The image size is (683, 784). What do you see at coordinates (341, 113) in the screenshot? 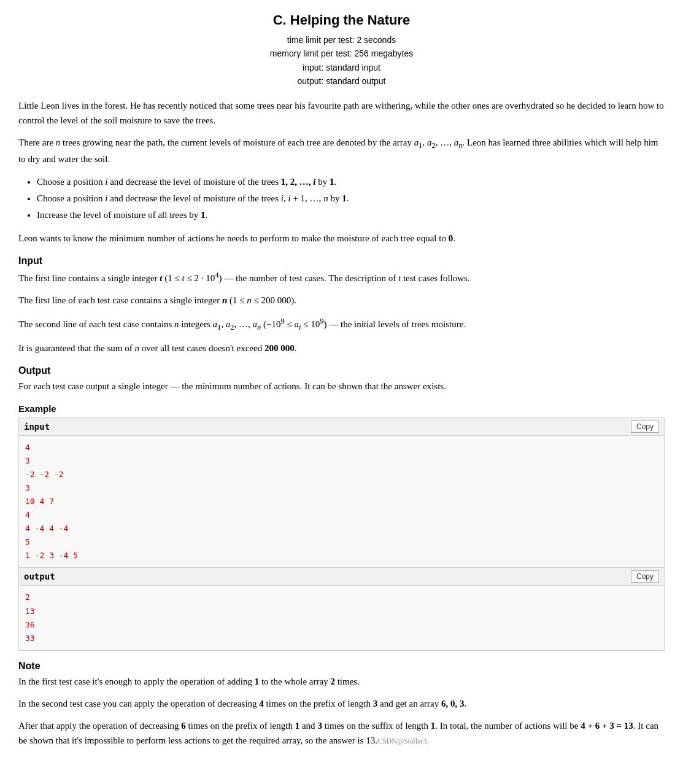
I see `intro-p1: Little Leon lives in the forest. He has …` at bounding box center [341, 113].